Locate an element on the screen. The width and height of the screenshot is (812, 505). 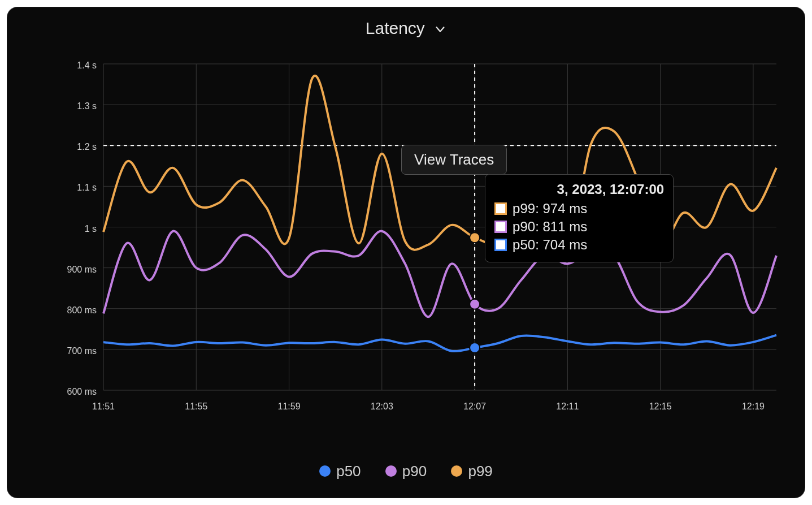
svg-text: 900 ms is located at coordinates (82, 269).